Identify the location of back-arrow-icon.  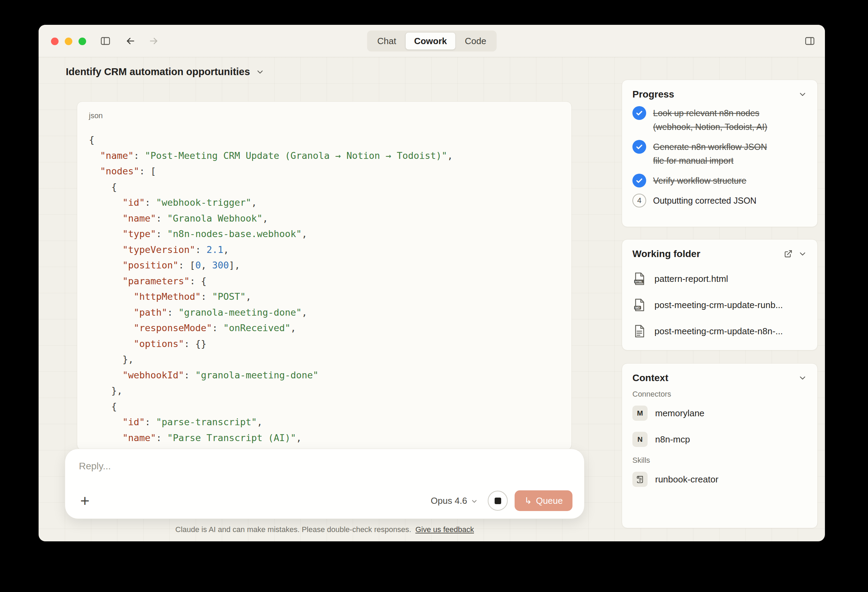
(131, 41).